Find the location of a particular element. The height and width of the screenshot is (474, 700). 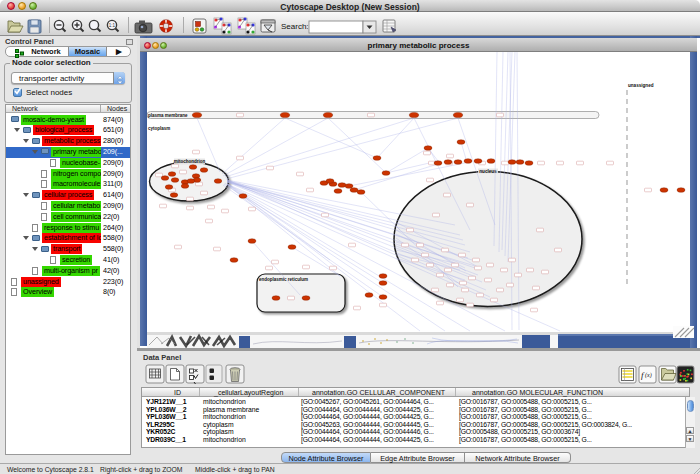

svg-text: mitochondrion is located at coordinates (190, 162).